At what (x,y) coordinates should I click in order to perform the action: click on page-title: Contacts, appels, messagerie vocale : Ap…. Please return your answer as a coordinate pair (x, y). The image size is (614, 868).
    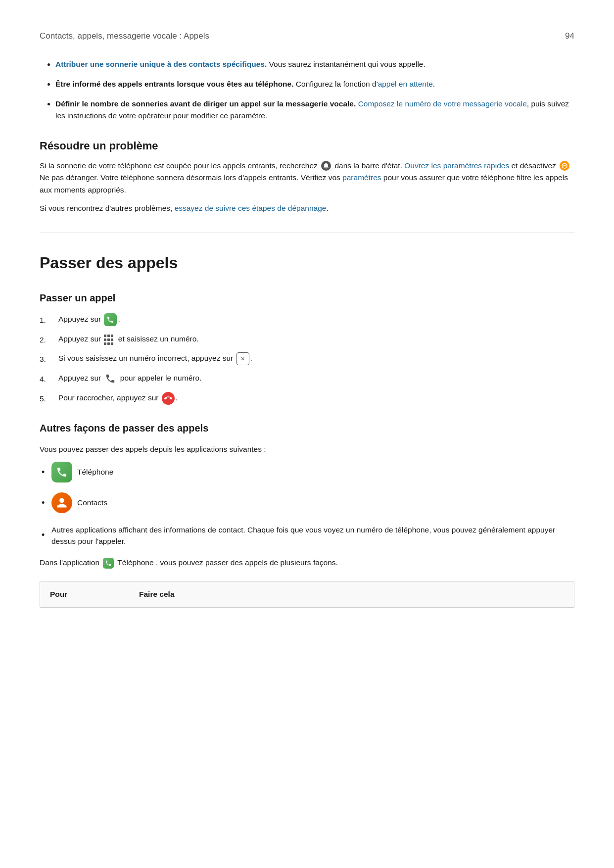
    Looking at the image, I should click on (125, 36).